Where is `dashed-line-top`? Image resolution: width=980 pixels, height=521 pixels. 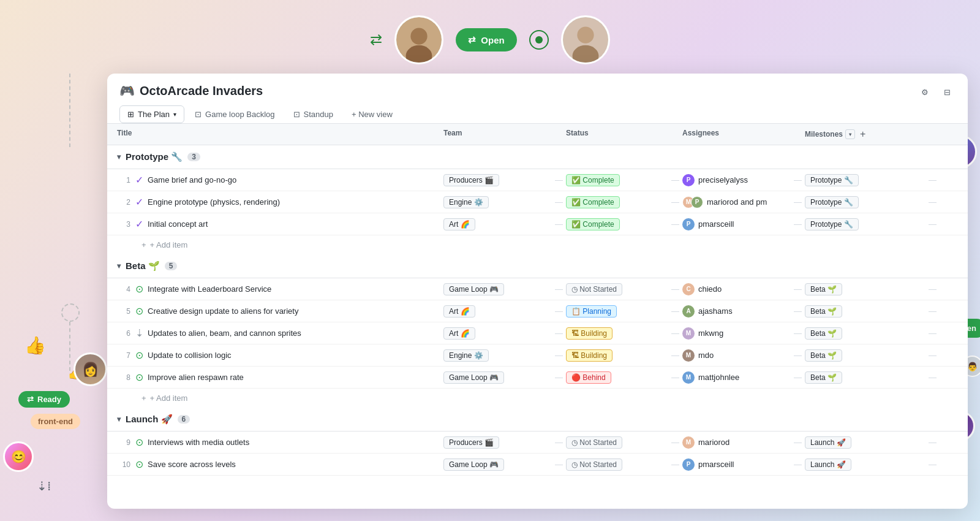
dashed-line-top is located at coordinates (70, 110).